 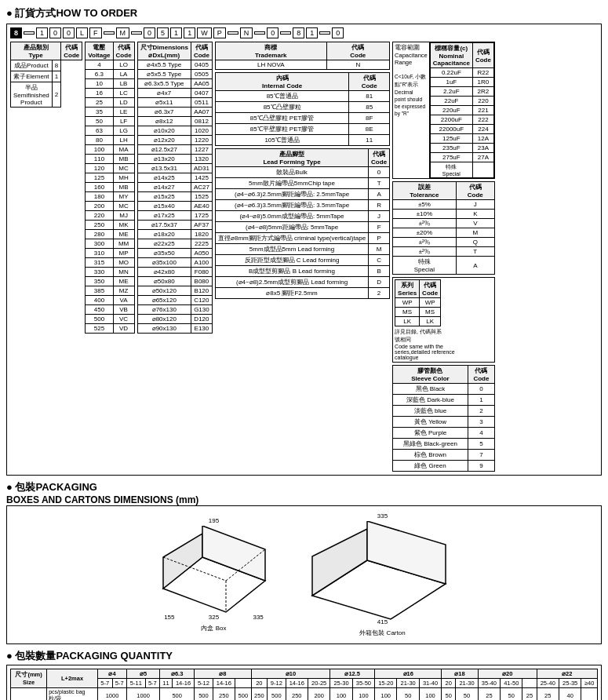 I want to click on d18-header: ⌀18, so click(x=460, y=674).